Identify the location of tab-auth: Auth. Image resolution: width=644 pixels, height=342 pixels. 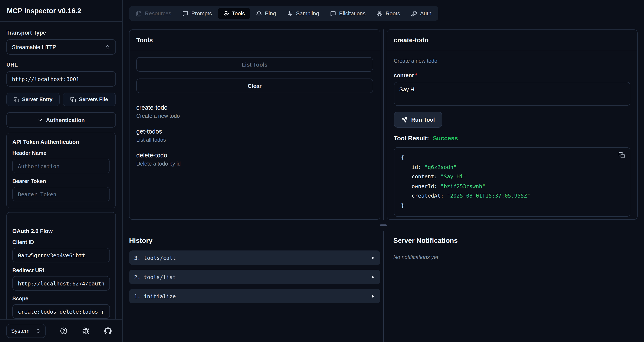
(422, 14).